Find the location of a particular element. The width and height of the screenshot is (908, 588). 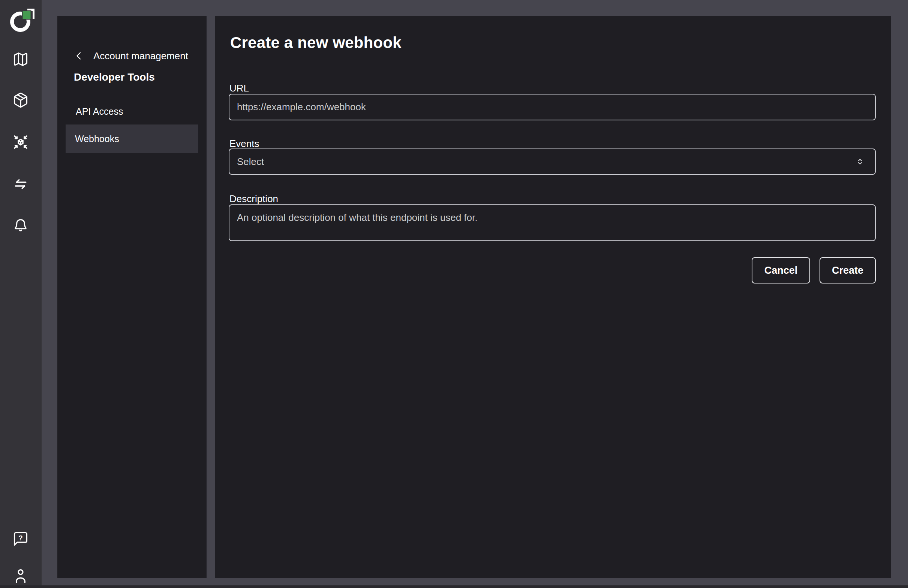

app-logo is located at coordinates (21, 19).